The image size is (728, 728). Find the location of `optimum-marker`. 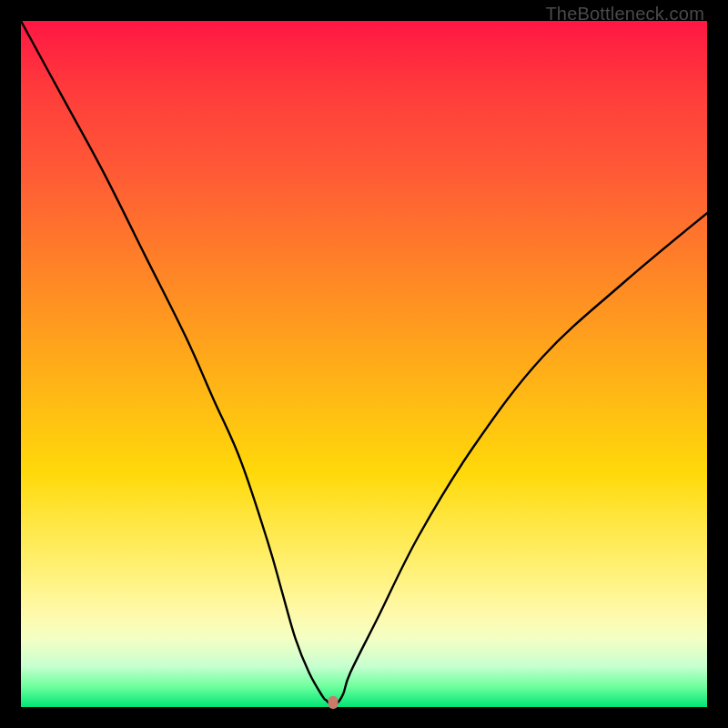

optimum-marker is located at coordinates (333, 703).